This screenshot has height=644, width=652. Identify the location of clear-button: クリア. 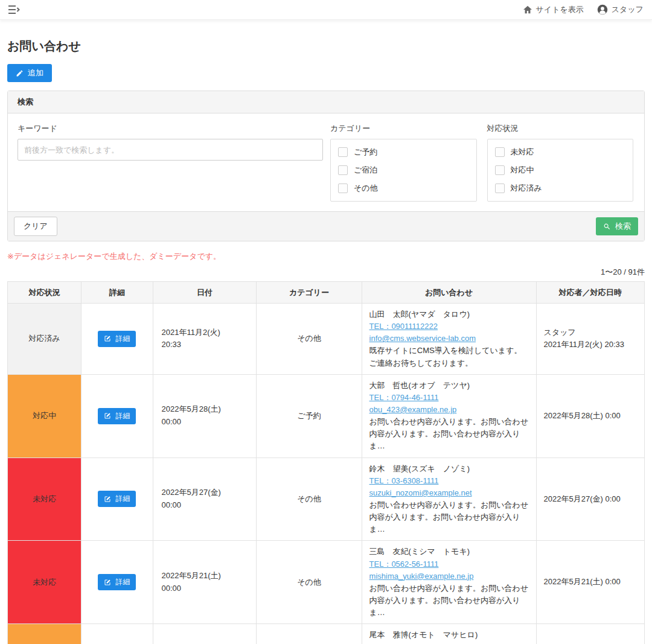
(36, 226).